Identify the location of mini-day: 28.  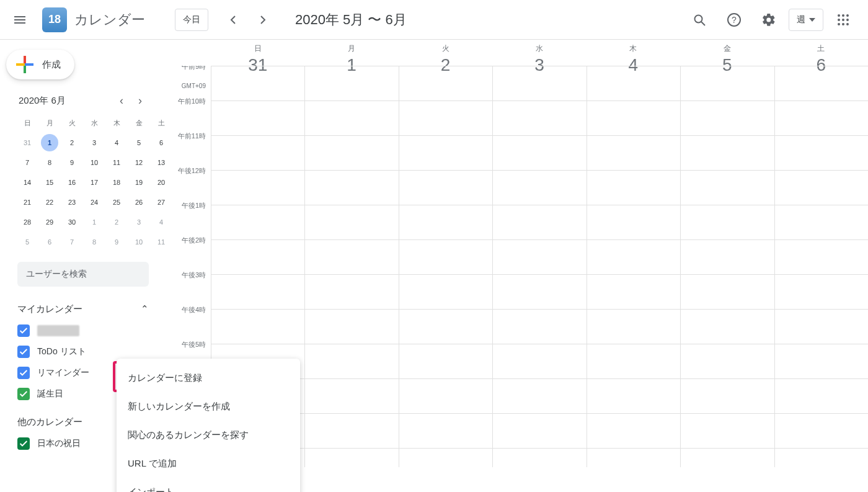
(27, 222).